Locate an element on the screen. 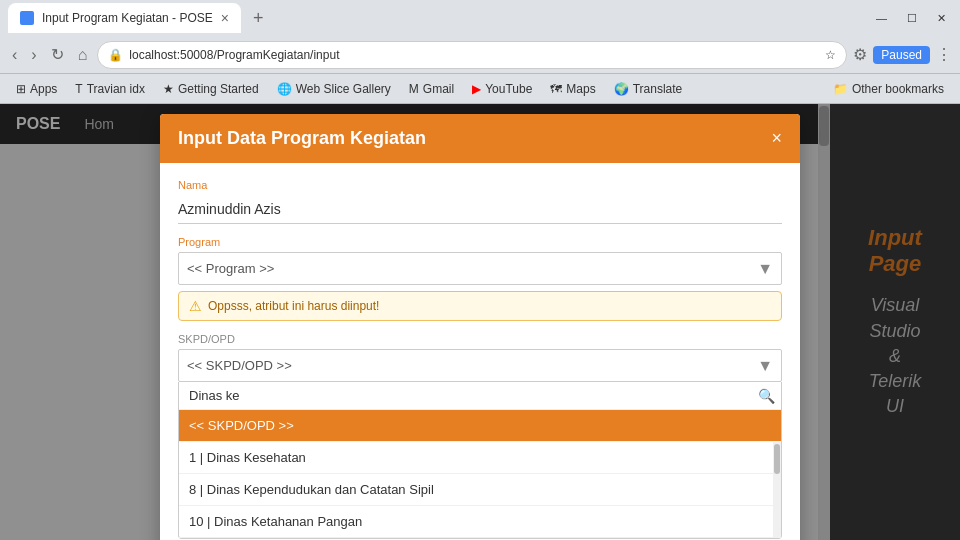 The height and width of the screenshot is (540, 960). forward-button: › is located at coordinates (34, 55).